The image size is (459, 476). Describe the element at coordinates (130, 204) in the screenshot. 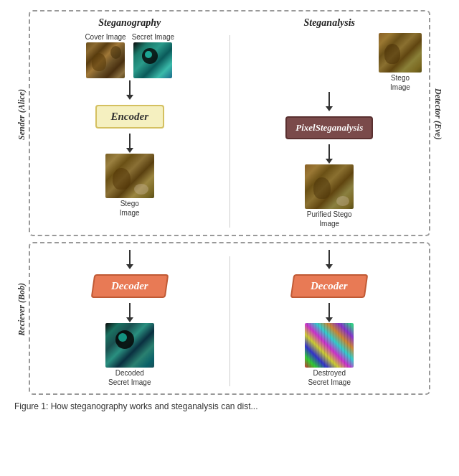

I see `stego-image-left-label: Stego` at that location.